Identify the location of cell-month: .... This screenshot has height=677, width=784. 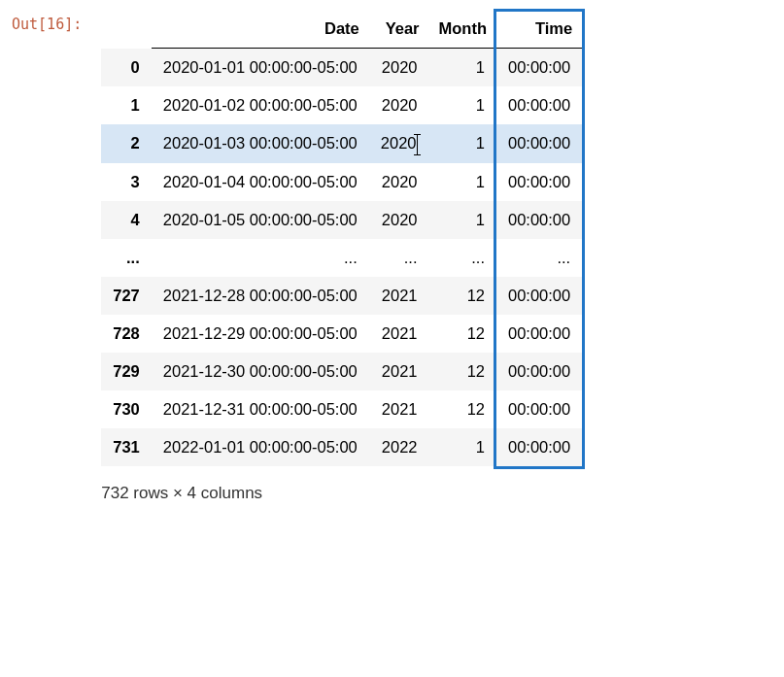
(462, 258).